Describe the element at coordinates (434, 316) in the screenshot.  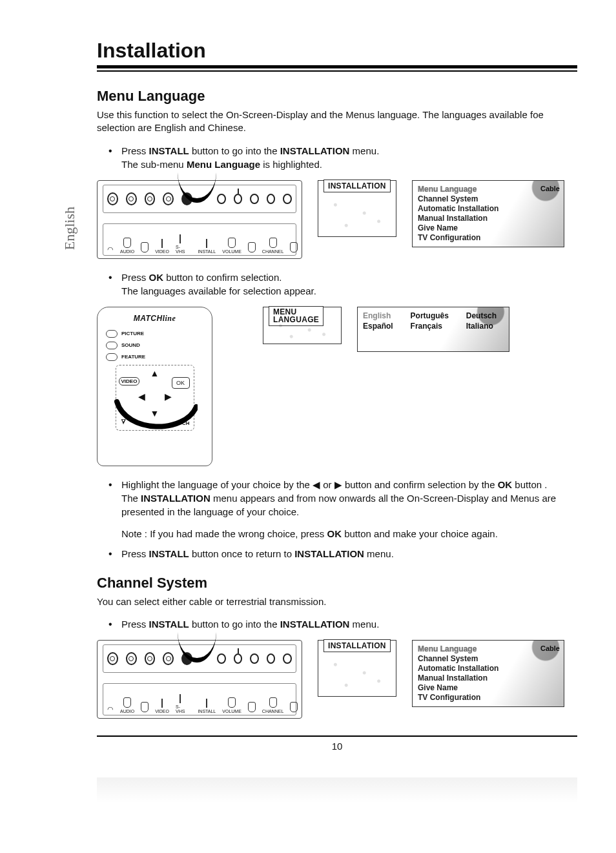
I see `lang-option: Português` at that location.